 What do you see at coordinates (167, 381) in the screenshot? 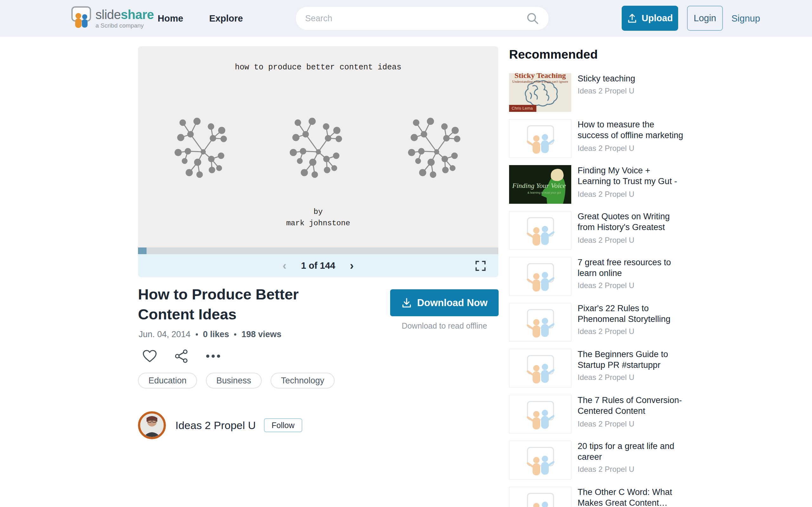
I see `tag-education: Education` at bounding box center [167, 381].